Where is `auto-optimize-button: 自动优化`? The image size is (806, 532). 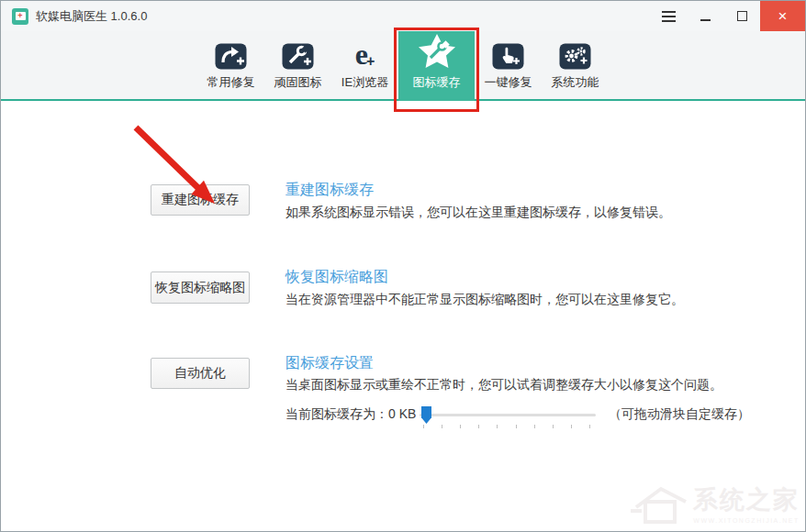
auto-optimize-button: 自动优化 is located at coordinates (200, 373).